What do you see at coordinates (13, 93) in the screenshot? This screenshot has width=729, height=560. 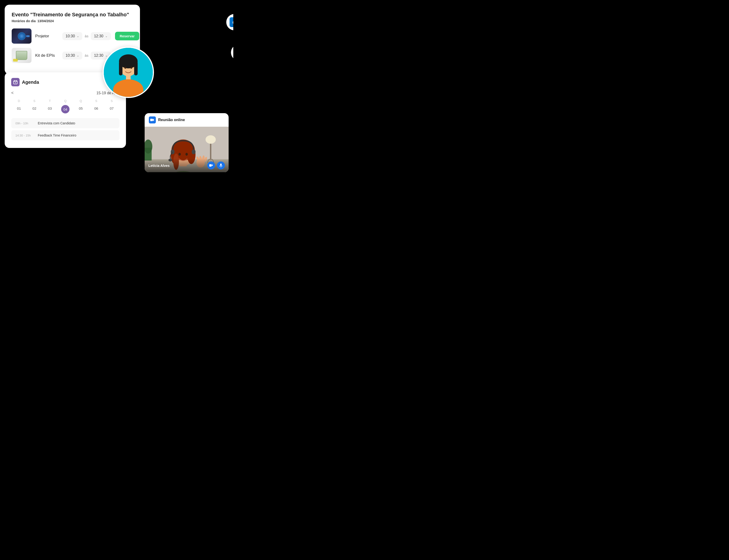 I see `prev-period-button: <` at bounding box center [13, 93].